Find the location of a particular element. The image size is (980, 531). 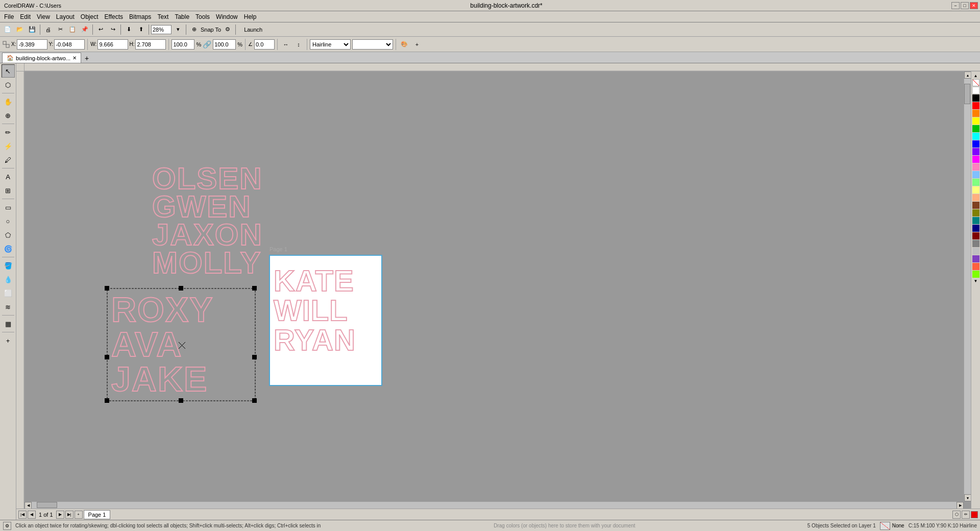

scale-h-input is located at coordinates (225, 44).